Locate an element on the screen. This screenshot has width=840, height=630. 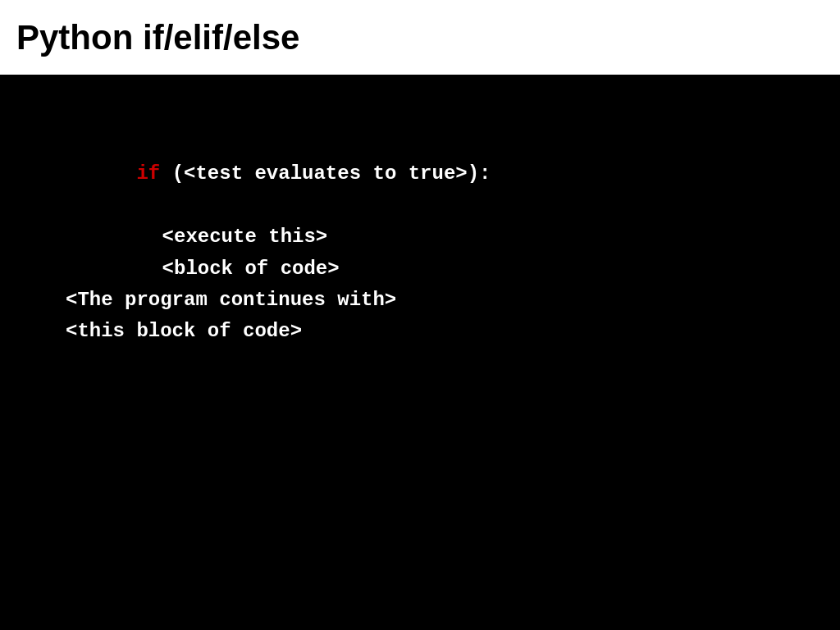
code-line-5: <this block of code> is located at coordinates (420, 331).